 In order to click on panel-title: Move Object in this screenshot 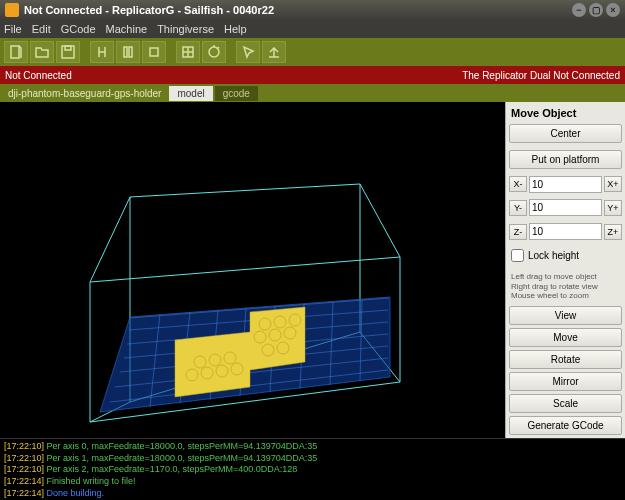, I will do `click(566, 113)`.